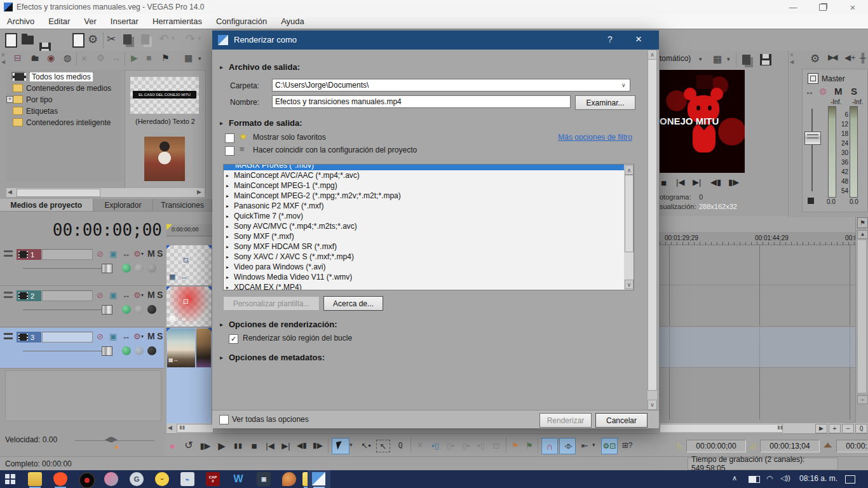  I want to click on timeline-ruler-left: 0:00:00;00, so click(189, 230).